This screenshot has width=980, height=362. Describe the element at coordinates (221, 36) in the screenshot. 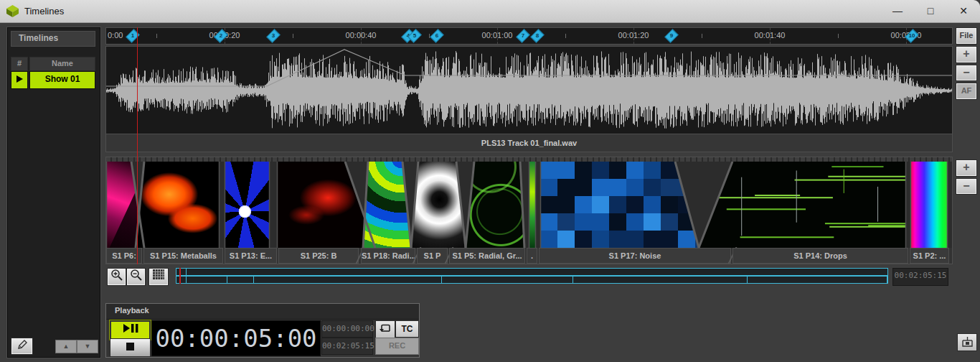

I see `cue-marker-2: 2` at that location.